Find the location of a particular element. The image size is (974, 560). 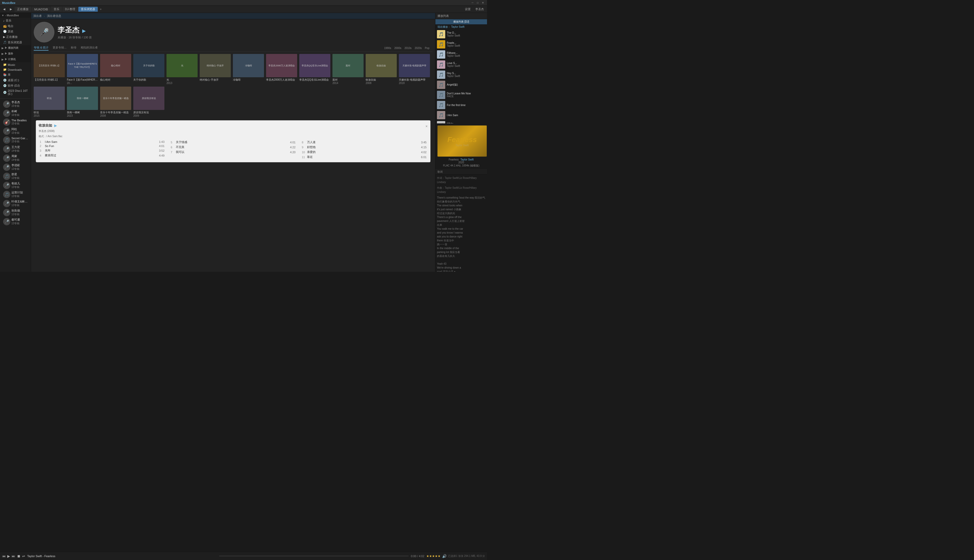

sidebar-artist-5: 🎤 王力宏 14专辑 is located at coordinates (15, 149).